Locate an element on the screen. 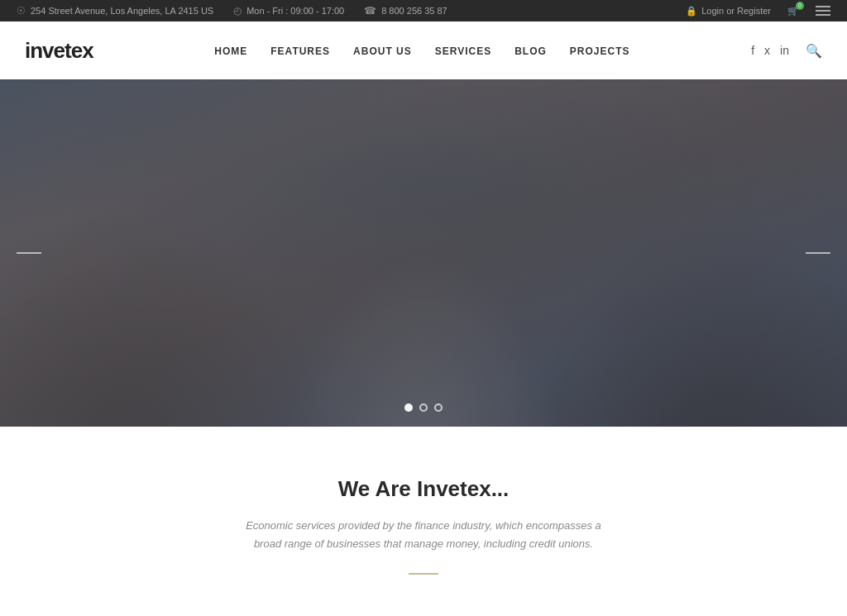 The height and width of the screenshot is (616, 847). arrow-line-right is located at coordinates (818, 253).